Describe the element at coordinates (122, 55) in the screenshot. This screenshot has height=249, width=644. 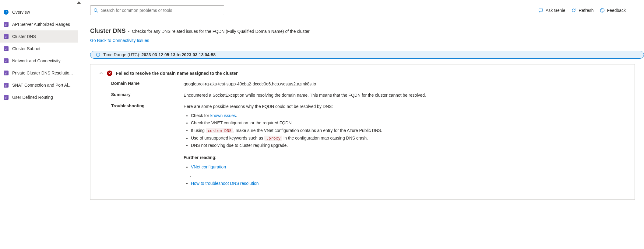
I see `time-range-label: Time Range (UTC):` at that location.